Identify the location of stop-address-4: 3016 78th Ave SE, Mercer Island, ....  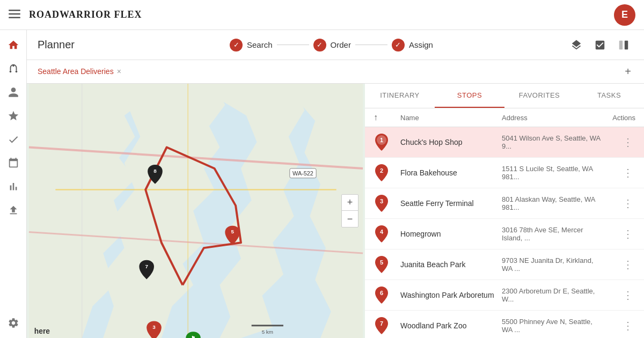
(553, 234).